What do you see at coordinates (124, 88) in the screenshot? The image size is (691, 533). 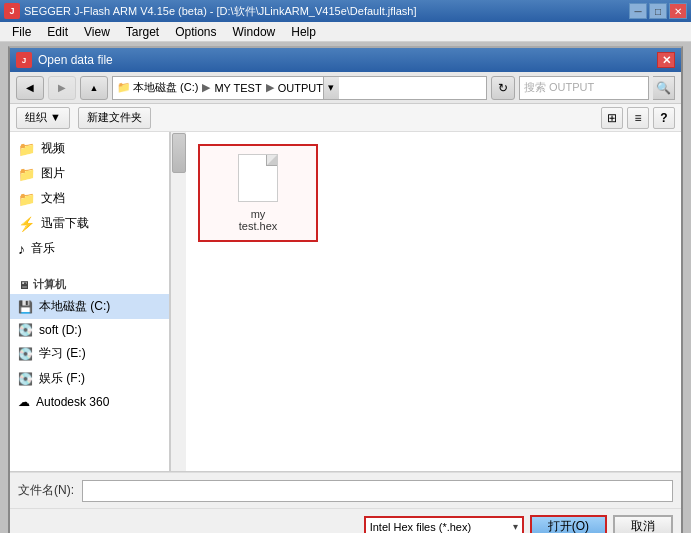 I see `path-icon: 📁` at bounding box center [124, 88].